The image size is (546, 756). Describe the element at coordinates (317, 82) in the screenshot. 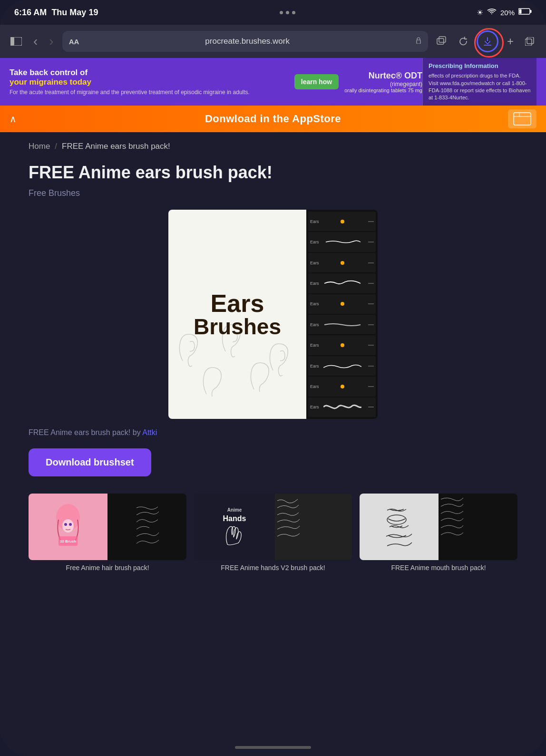

I see `ad-learn-button: learn how` at that location.